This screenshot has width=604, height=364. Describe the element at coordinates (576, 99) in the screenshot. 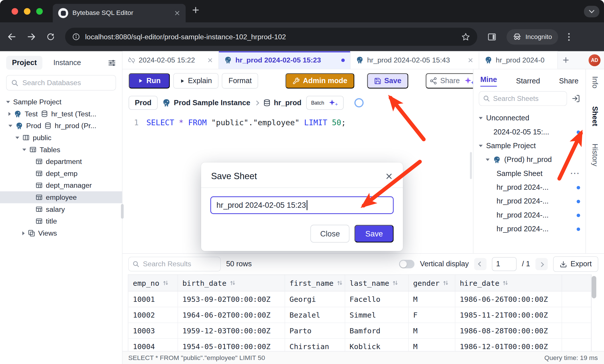

I see `open-sheet-icon` at that location.